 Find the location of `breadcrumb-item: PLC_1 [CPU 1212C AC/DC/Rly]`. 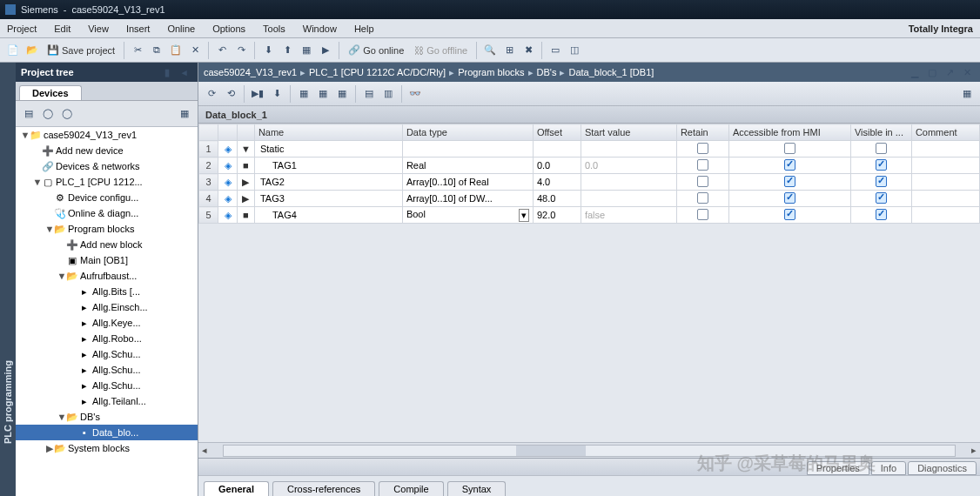

breadcrumb-item: PLC_1 [CPU 1212C AC/DC/Rly] is located at coordinates (378, 72).